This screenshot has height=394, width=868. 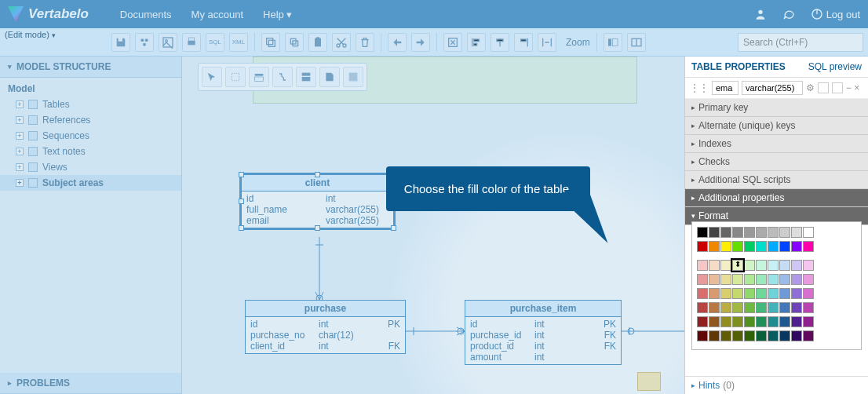 What do you see at coordinates (801, 42) in the screenshot?
I see `search-input` at bounding box center [801, 42].